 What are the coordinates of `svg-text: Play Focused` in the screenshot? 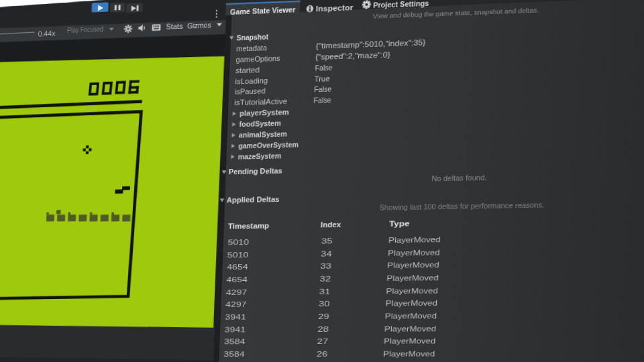 It's located at (85, 29).